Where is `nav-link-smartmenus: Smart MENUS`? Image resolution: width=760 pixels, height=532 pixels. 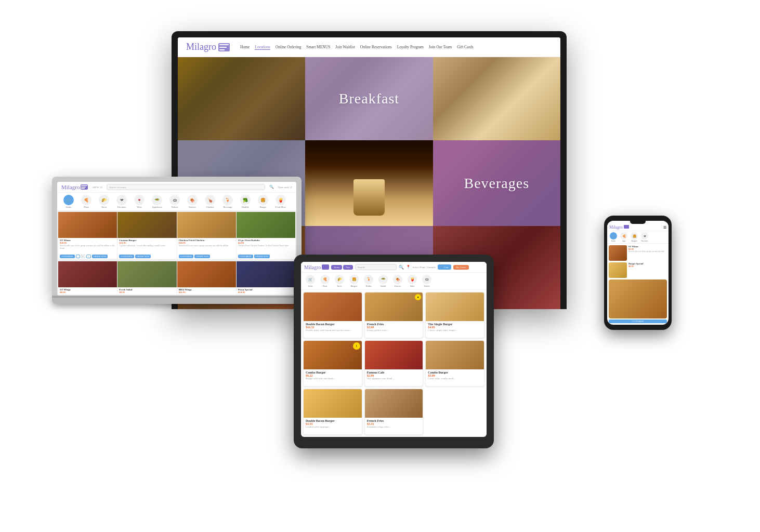
nav-link-smartmenus: Smart MENUS is located at coordinates (318, 47).